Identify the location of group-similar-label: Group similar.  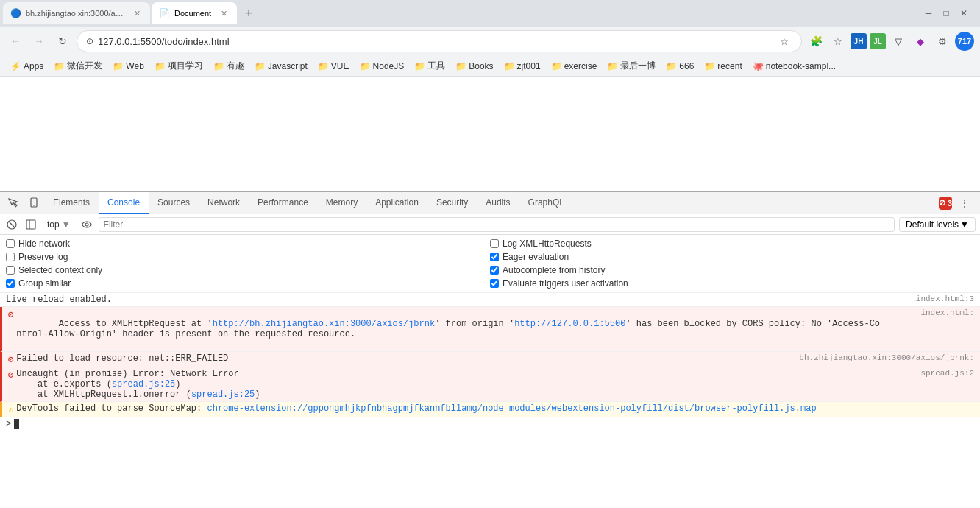
(44, 283).